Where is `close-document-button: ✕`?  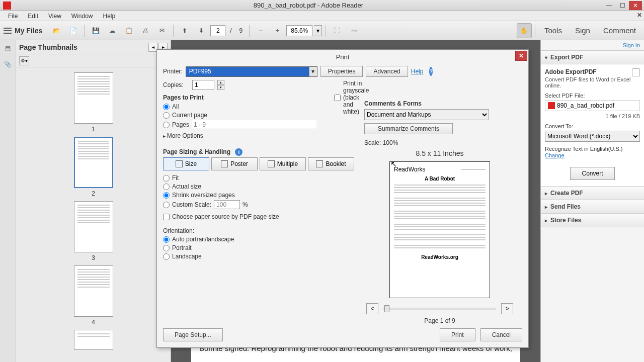 close-document-button: ✕ is located at coordinates (639, 15).